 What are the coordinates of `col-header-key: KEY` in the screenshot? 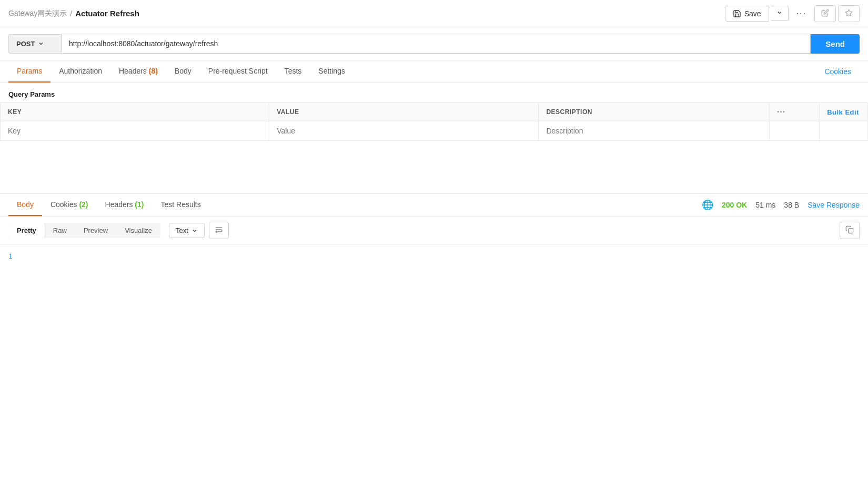 It's located at (135, 112).